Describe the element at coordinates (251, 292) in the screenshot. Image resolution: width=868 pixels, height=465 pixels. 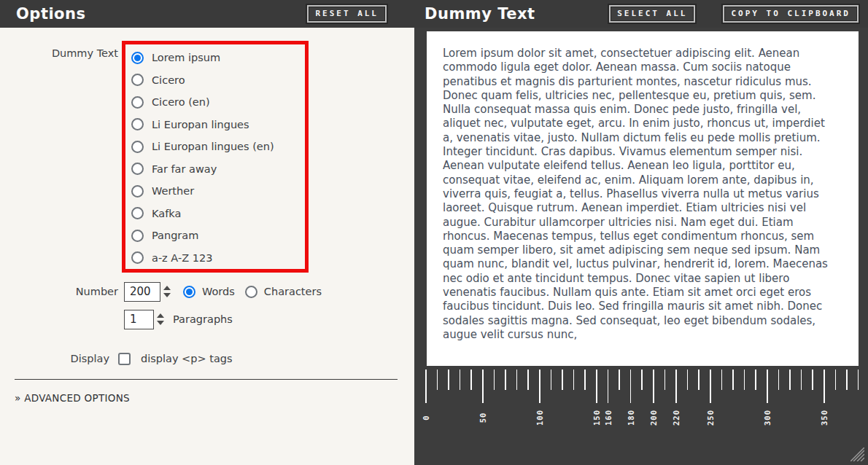
I see `characters-radio` at that location.